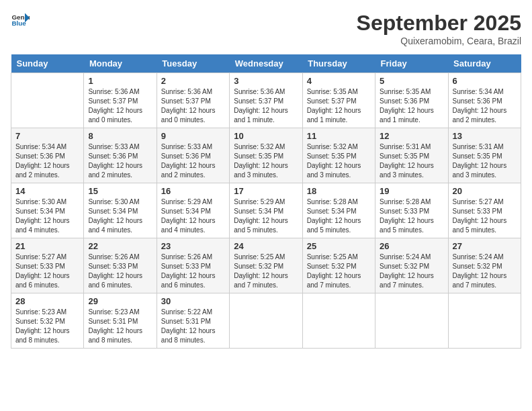  I want to click on day-number: 10, so click(266, 136).